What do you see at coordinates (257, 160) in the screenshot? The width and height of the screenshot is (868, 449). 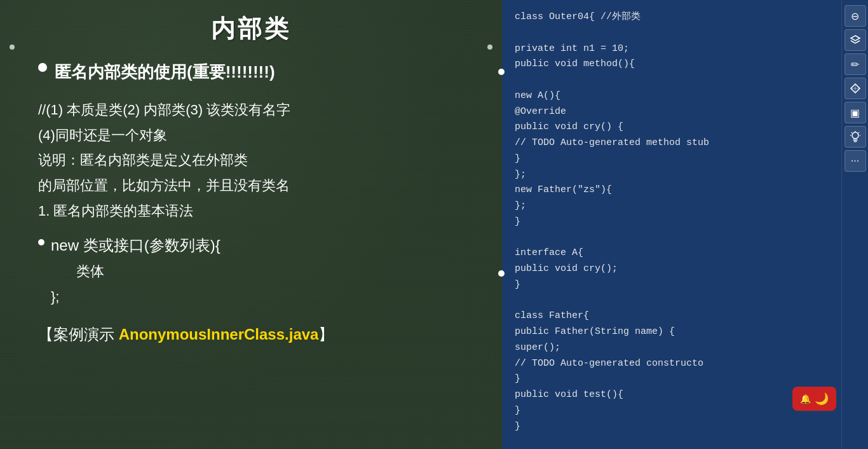 I see `description-block: //(1) 本质是类(2) 内部类(3) 该类没有名字 (4)同时还是一个对象 …` at bounding box center [257, 160].